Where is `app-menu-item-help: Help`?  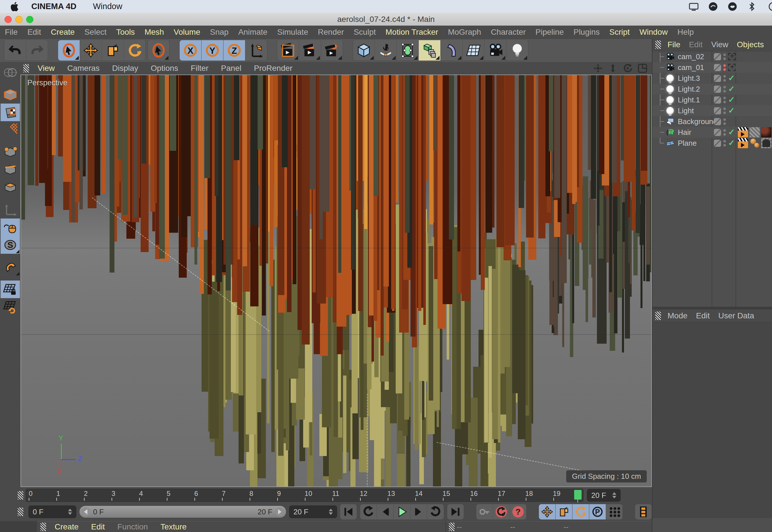
app-menu-item-help: Help is located at coordinates (686, 32).